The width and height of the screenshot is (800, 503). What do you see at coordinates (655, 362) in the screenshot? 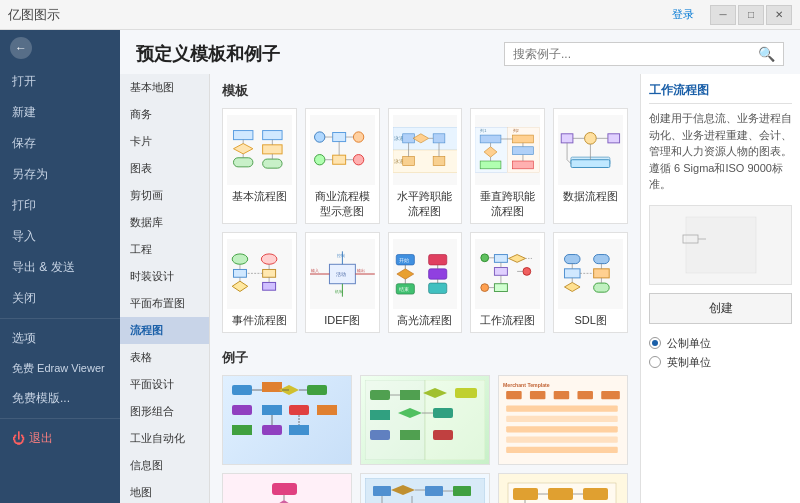
I see `radio-imperial` at bounding box center [655, 362].